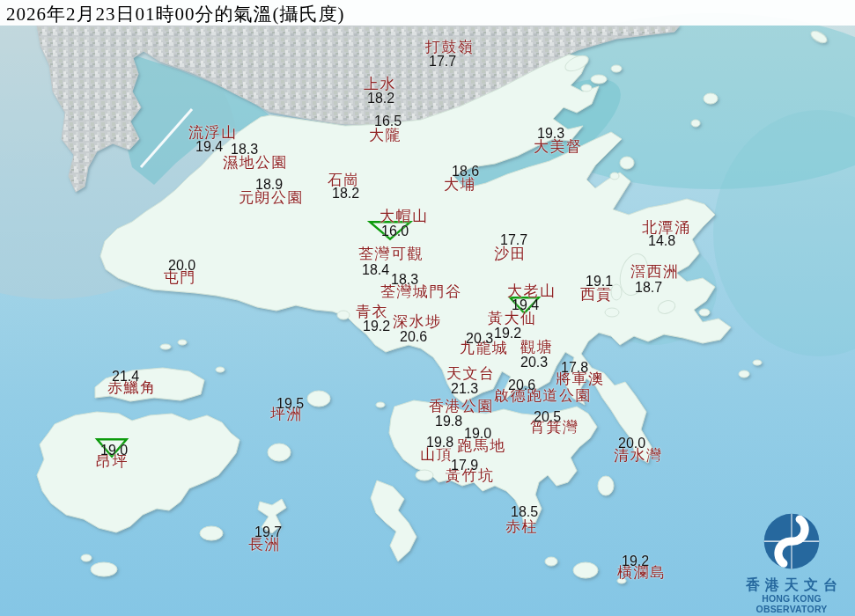  Describe the element at coordinates (525, 512) in the screenshot. I see `station-temperature-value: 18.5` at that location.